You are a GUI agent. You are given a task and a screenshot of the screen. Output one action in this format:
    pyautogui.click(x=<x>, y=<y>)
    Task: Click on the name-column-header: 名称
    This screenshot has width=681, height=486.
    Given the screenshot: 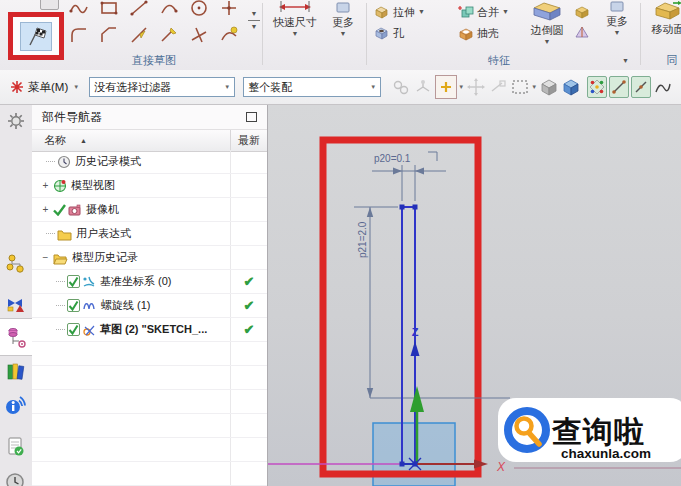 What is the action you would take?
    pyautogui.click(x=55, y=140)
    